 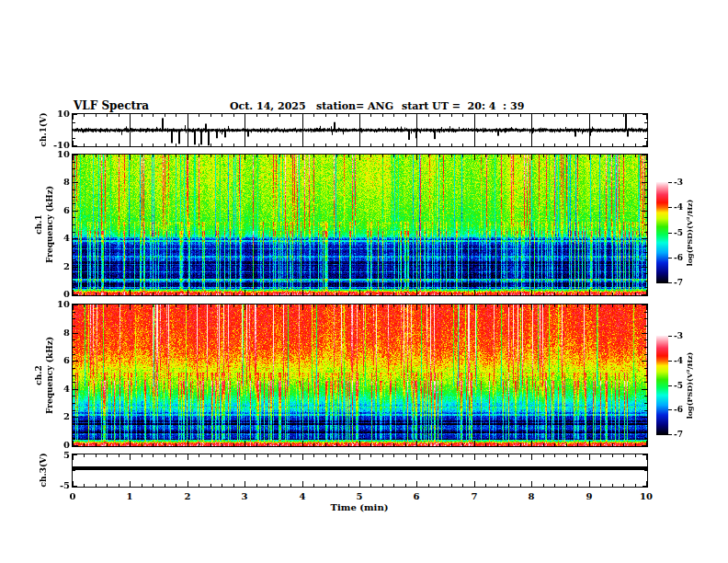 I want to click on ch1-waveform-panel, so click(x=360, y=131).